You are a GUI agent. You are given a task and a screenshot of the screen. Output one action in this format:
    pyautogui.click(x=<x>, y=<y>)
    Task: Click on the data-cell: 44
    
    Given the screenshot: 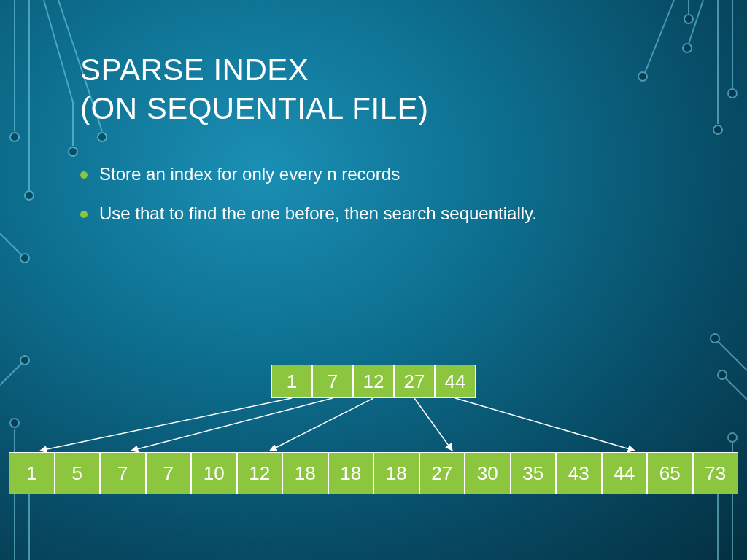 What is the action you would take?
    pyautogui.click(x=624, y=473)
    